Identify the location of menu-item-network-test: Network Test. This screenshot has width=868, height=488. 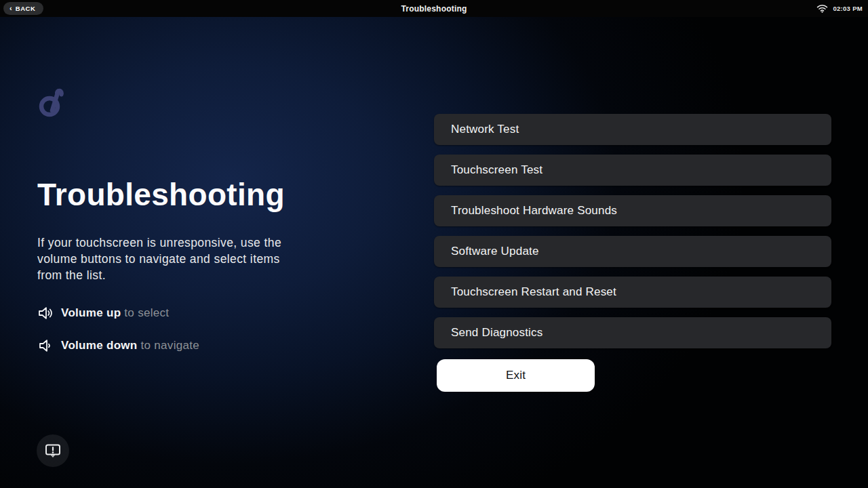
(633, 129).